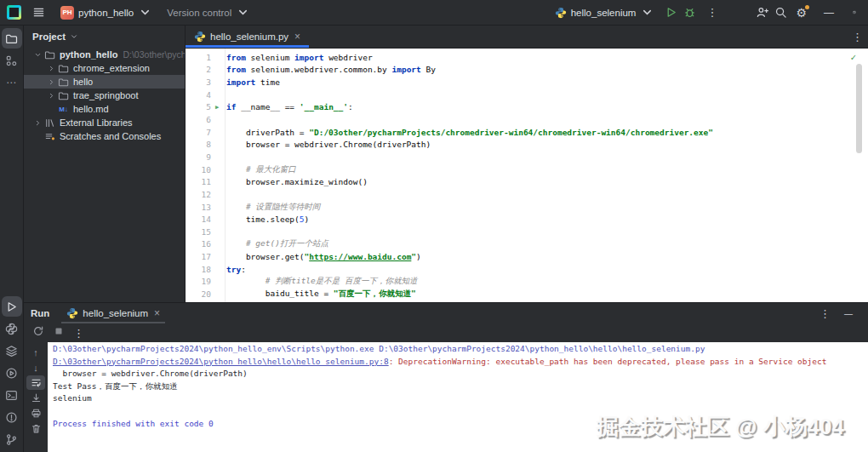  I want to click on services-icon, so click(12, 373).